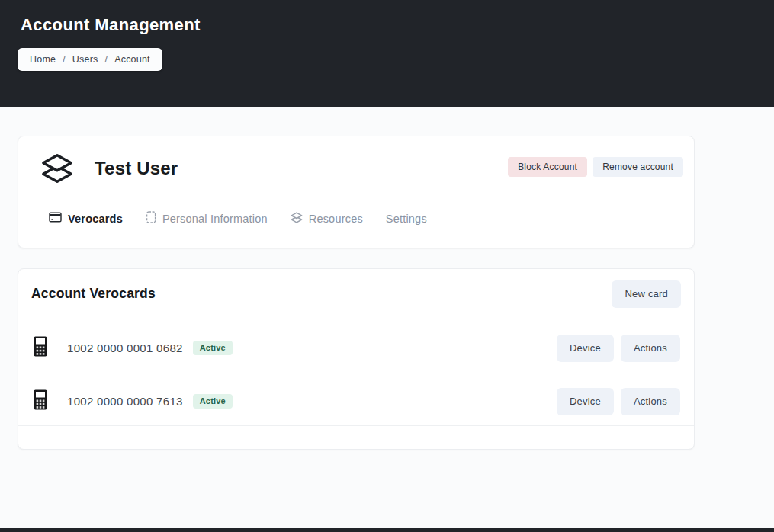 The height and width of the screenshot is (532, 774). I want to click on breadcrumb-users: Users, so click(85, 59).